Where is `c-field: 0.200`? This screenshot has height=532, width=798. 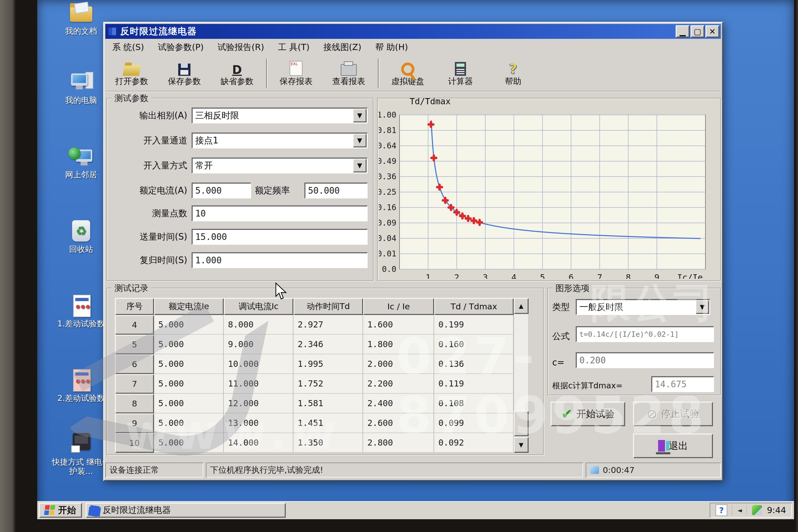 c-field: 0.200 is located at coordinates (645, 360).